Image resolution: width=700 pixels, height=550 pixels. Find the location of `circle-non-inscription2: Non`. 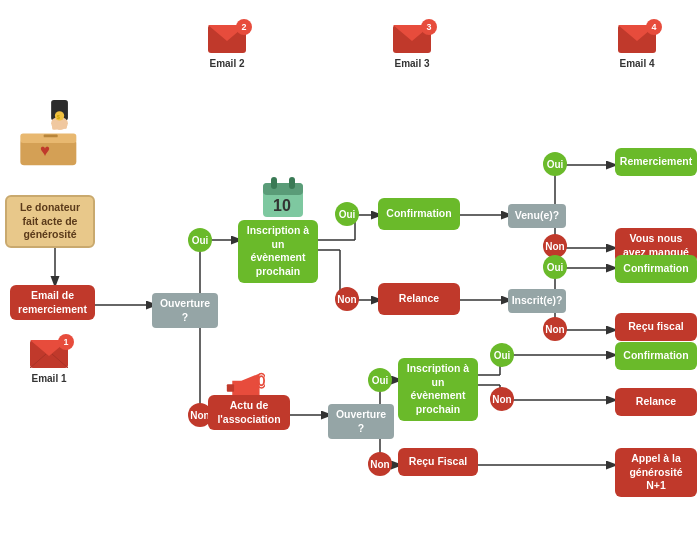

circle-non-inscription2: Non is located at coordinates (502, 399).